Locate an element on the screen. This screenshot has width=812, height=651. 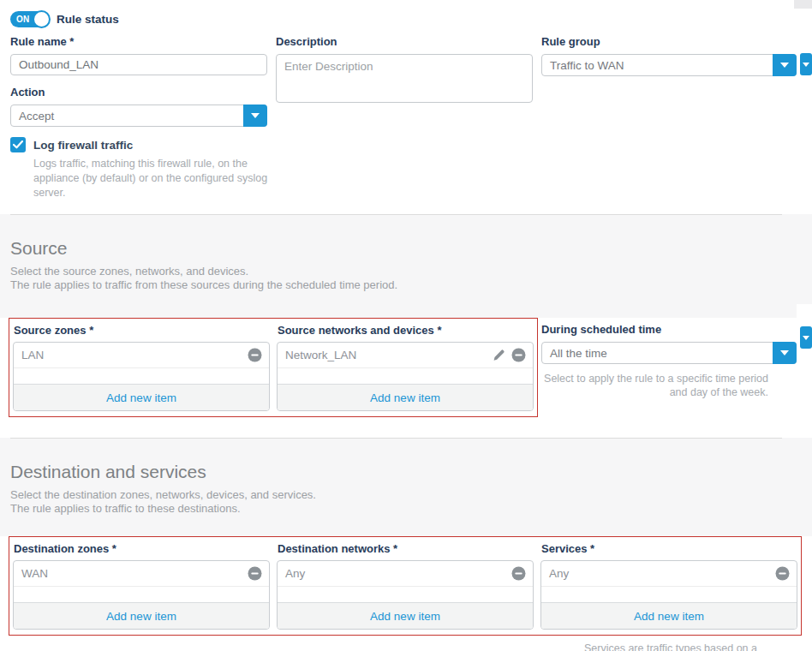
rule-status-label: Rule status is located at coordinates (87, 19).